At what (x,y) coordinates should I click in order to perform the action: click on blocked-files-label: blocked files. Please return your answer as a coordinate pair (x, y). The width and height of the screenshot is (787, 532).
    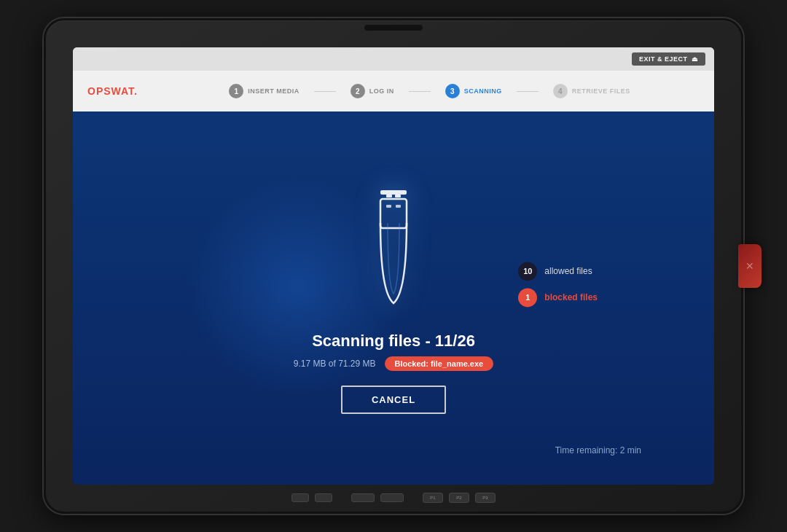
    Looking at the image, I should click on (571, 297).